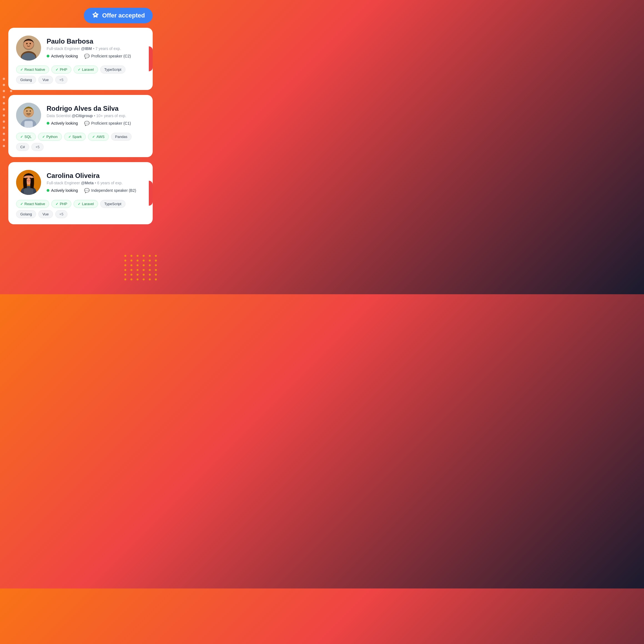 Image resolution: width=644 pixels, height=644 pixels. I want to click on skill-more-rodrigo: +5, so click(38, 147).